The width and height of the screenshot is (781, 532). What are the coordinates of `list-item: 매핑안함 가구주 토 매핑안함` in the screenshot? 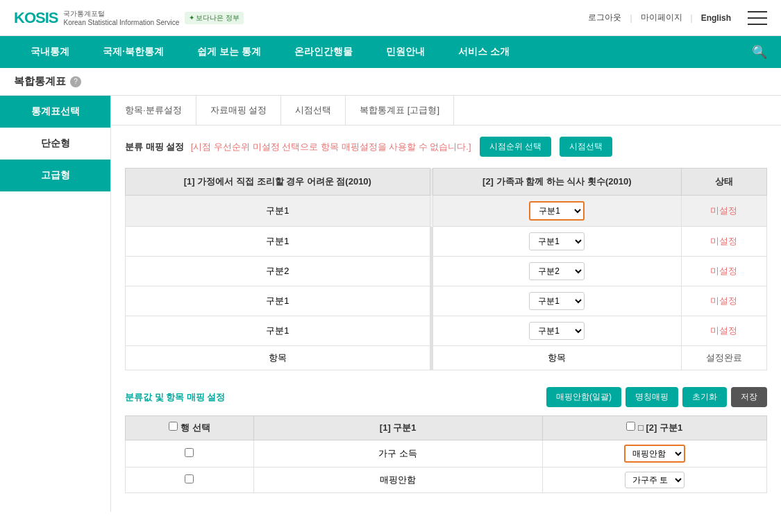 It's located at (446, 480).